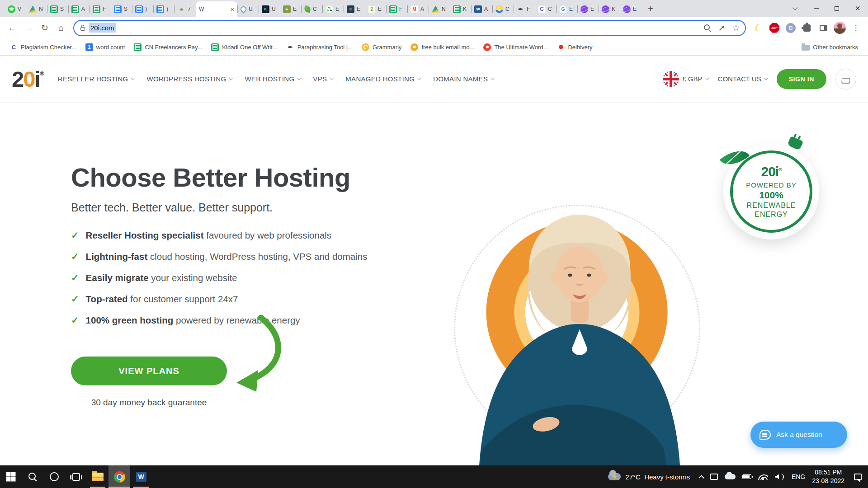 The height and width of the screenshot is (488, 868). What do you see at coordinates (774, 28) in the screenshot?
I see `adblock-extension-icon: ABP` at bounding box center [774, 28].